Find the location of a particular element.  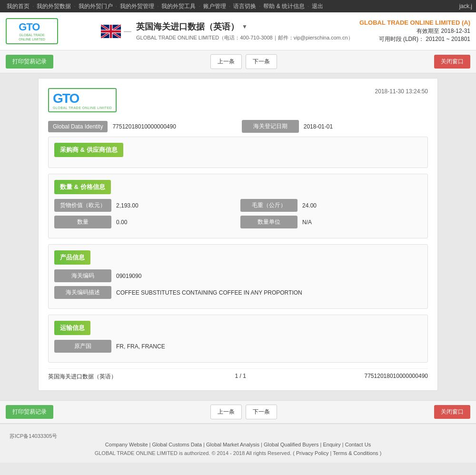

validity-info: 有效期至 2018-12-31 is located at coordinates (415, 31).